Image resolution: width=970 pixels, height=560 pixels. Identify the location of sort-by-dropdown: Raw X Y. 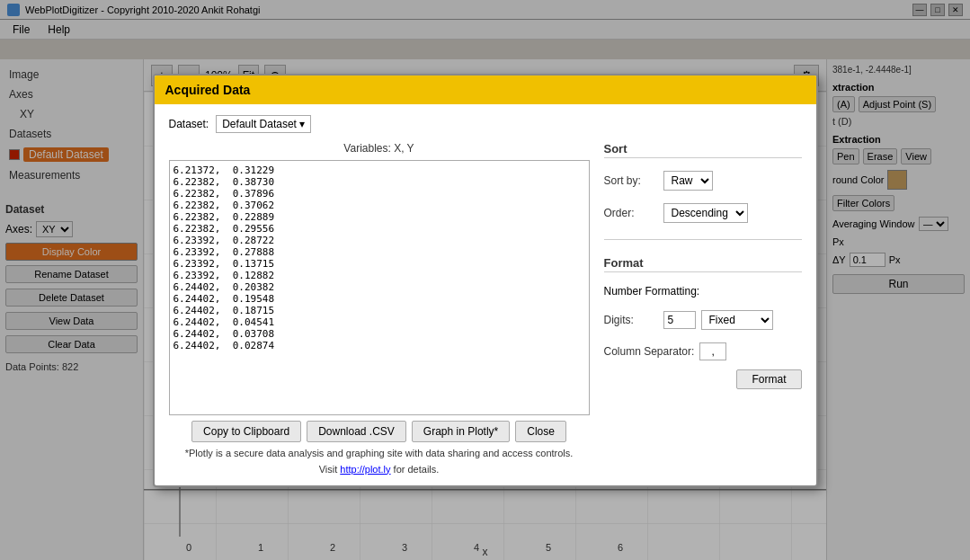
(689, 181).